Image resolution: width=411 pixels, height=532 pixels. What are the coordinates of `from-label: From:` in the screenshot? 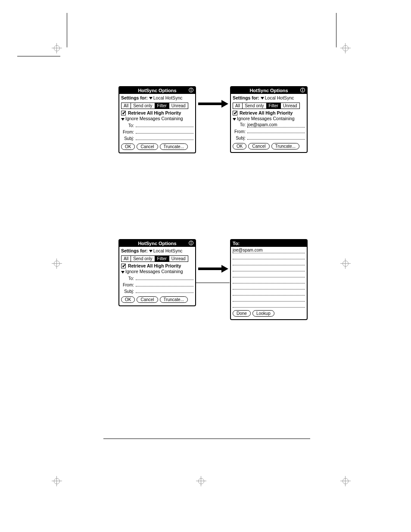 It's located at (128, 285).